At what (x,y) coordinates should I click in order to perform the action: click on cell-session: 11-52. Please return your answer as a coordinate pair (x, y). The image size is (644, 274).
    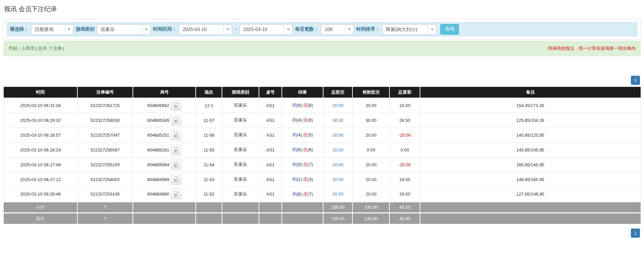
    Looking at the image, I should click on (209, 194).